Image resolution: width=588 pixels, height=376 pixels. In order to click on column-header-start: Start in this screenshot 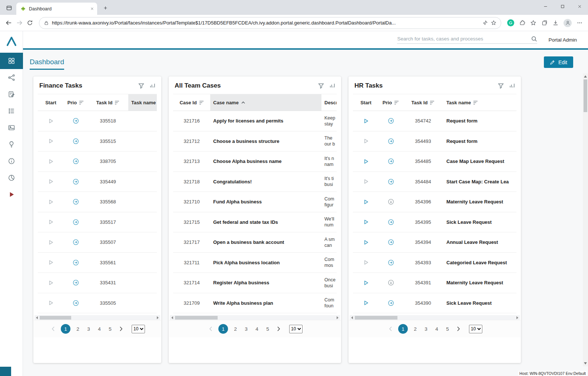, I will do `click(51, 102)`.